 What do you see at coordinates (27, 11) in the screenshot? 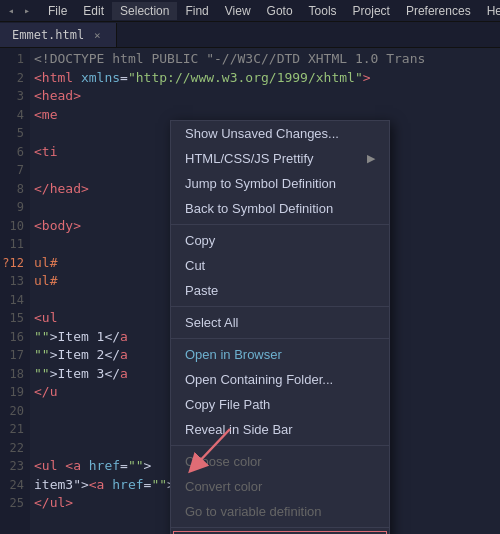
I see `nav-forward-icon: ▸` at bounding box center [27, 11].